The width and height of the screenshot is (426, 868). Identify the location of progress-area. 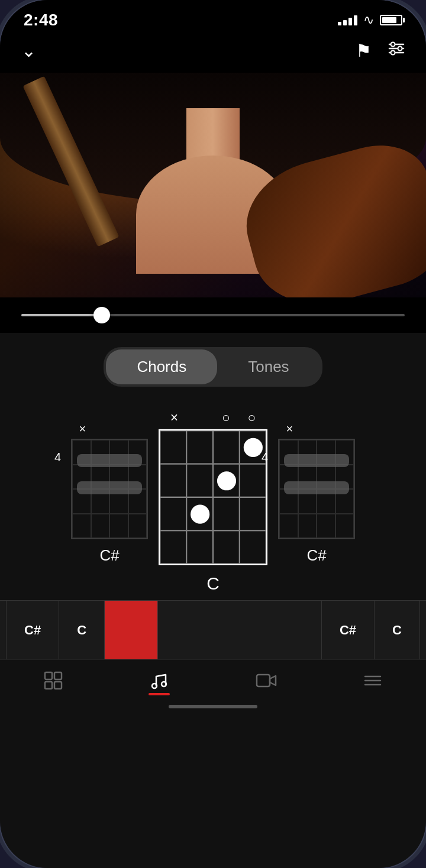
(213, 315).